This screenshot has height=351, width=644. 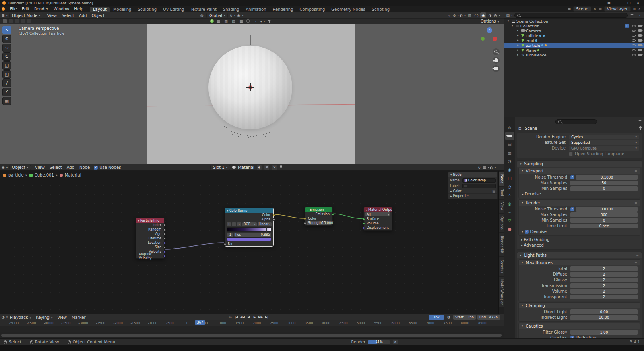 I want to click on properties-search-input, so click(x=576, y=122).